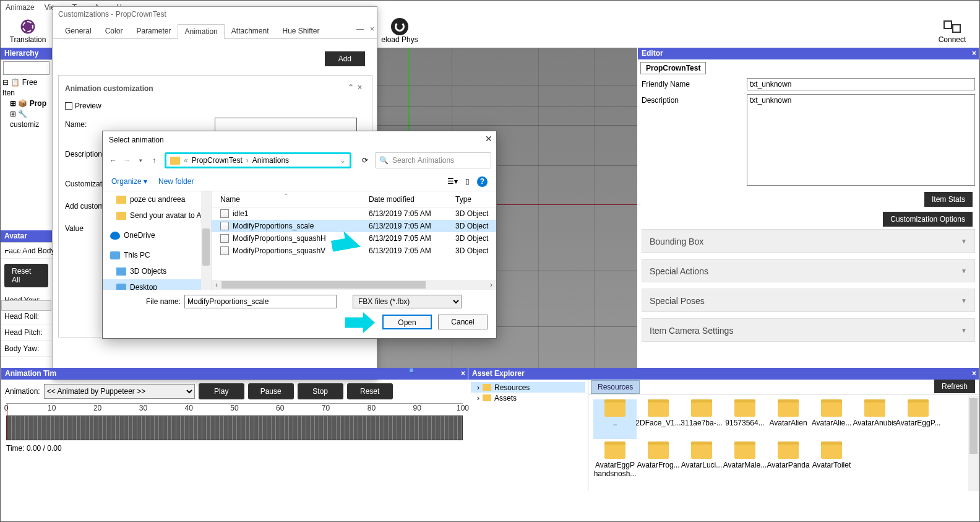 The height and width of the screenshot is (522, 980). I want to click on view-icon: ☰▾, so click(453, 181).